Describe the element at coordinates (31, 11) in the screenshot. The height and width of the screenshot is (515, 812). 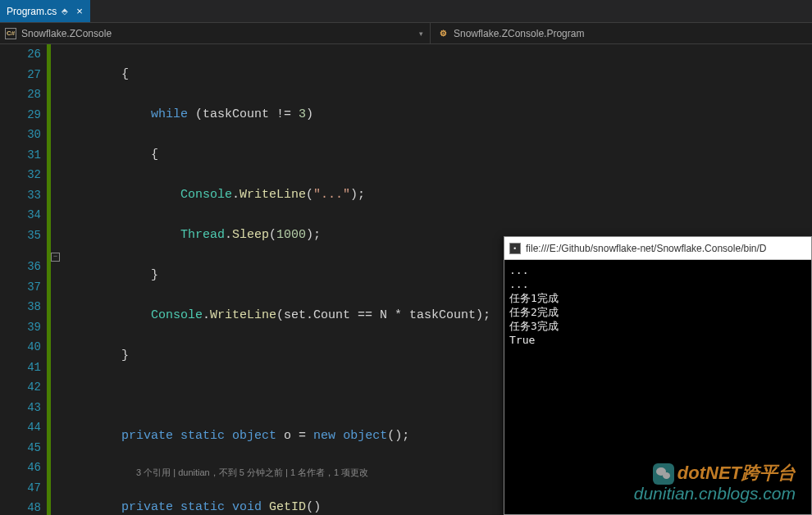
I see `tab-filename: Program.cs` at that location.